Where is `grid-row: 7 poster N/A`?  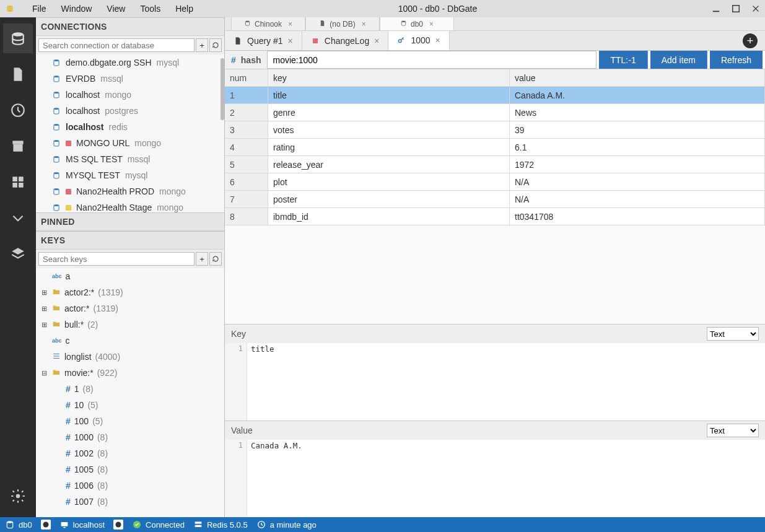 grid-row: 7 poster N/A is located at coordinates (495, 199).